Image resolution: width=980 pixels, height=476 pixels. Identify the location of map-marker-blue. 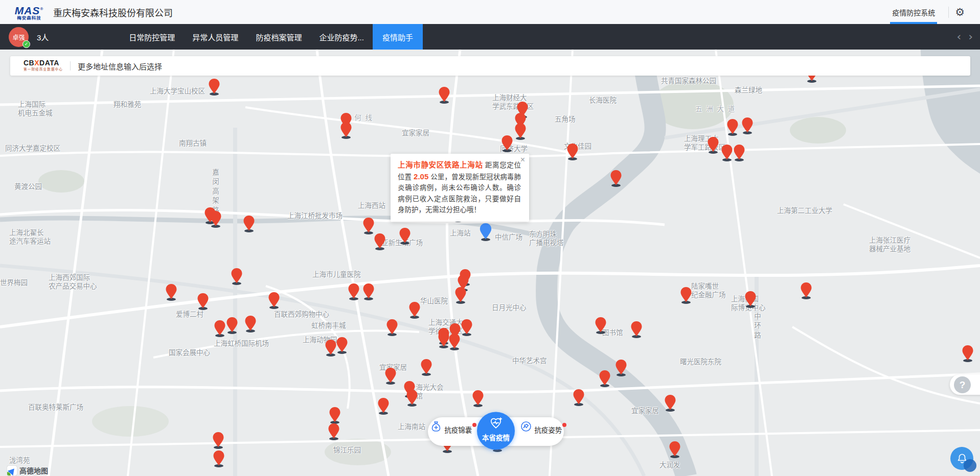
(486, 231).